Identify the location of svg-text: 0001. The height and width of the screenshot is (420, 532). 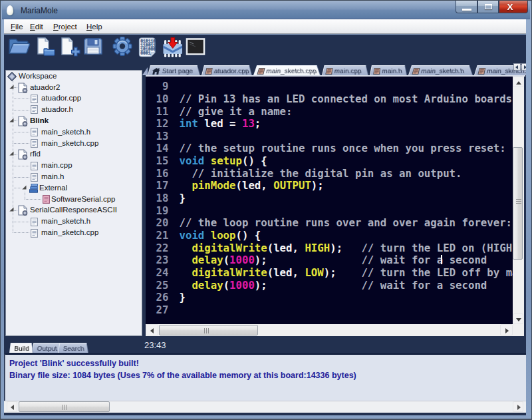
(146, 53).